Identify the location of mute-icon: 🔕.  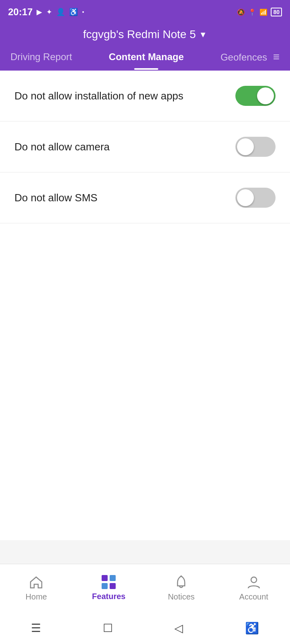
(241, 12).